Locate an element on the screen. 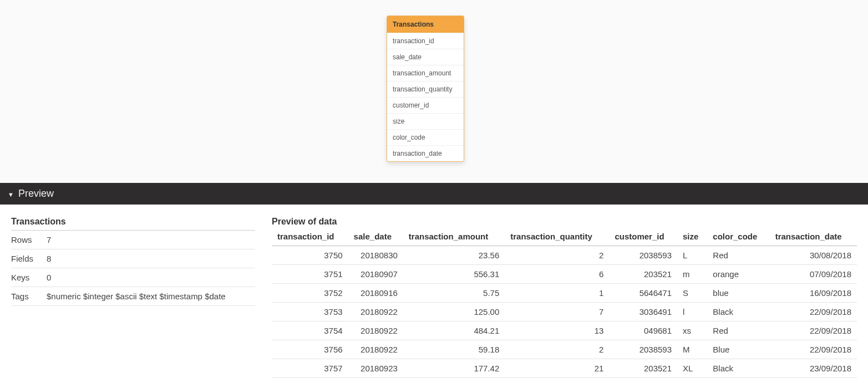  metadata-value: 7 is located at coordinates (151, 239).